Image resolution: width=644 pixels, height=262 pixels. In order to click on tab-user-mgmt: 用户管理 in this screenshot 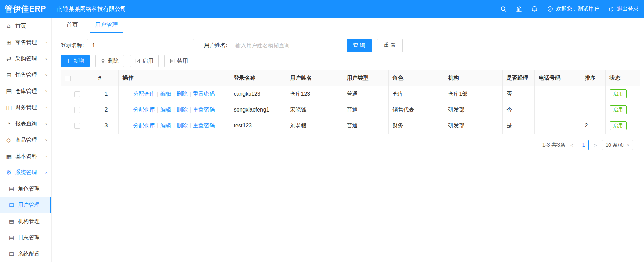, I will do `click(106, 25)`.